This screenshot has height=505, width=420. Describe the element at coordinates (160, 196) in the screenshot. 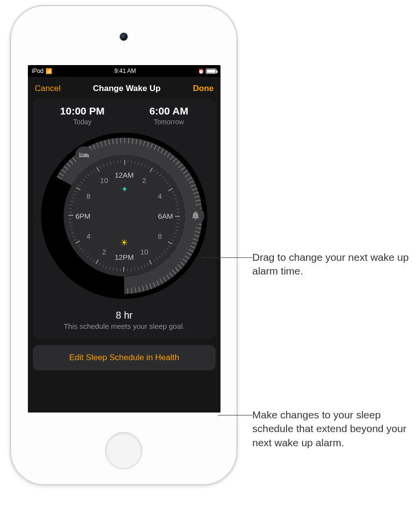

I see `clock-label-4: 4` at that location.